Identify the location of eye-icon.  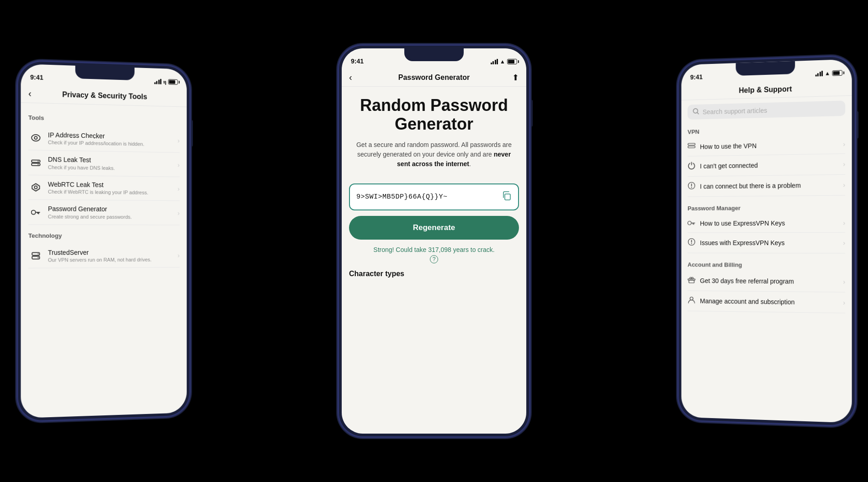
(36, 138).